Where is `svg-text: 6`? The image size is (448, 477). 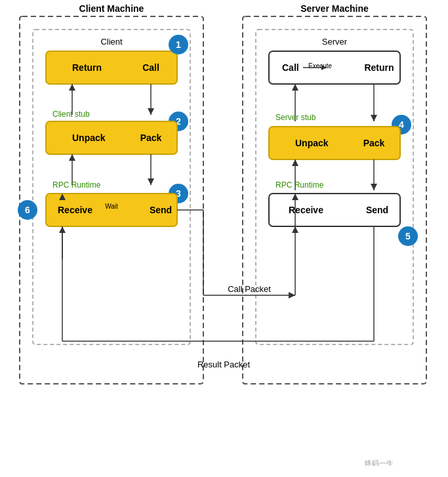
svg-text: 6 is located at coordinates (28, 210).